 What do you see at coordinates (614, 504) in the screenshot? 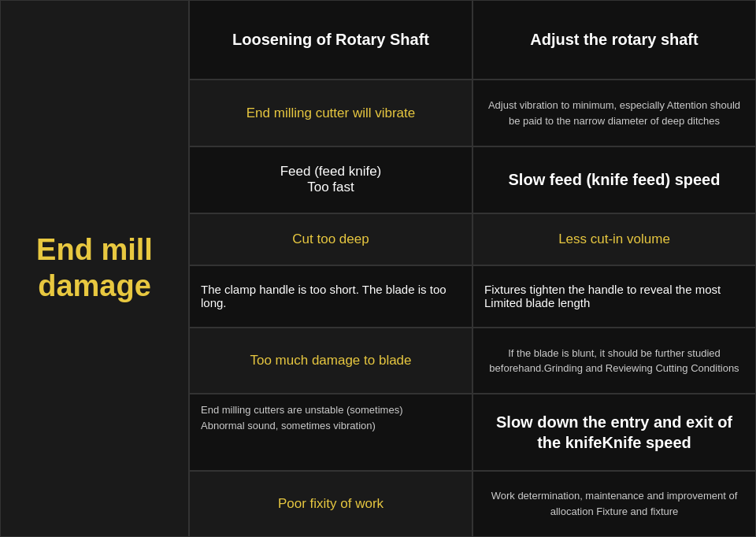
I see `row7-col2: Work determination, maintenance and impr…` at bounding box center [614, 504].